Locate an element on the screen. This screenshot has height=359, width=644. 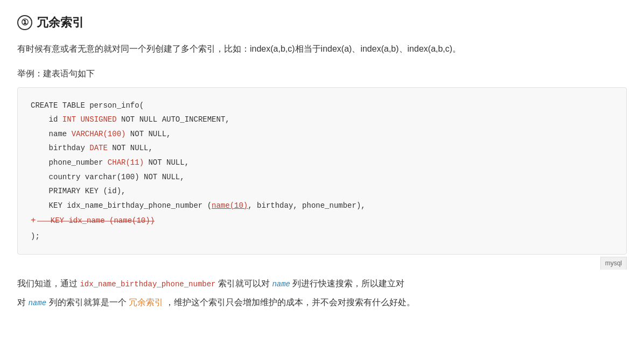
bottom-text-2: 对 name 列的索引就算是一个 冗余索引 ，维护这个索引只会增加维护的成本，并… is located at coordinates (322, 302).